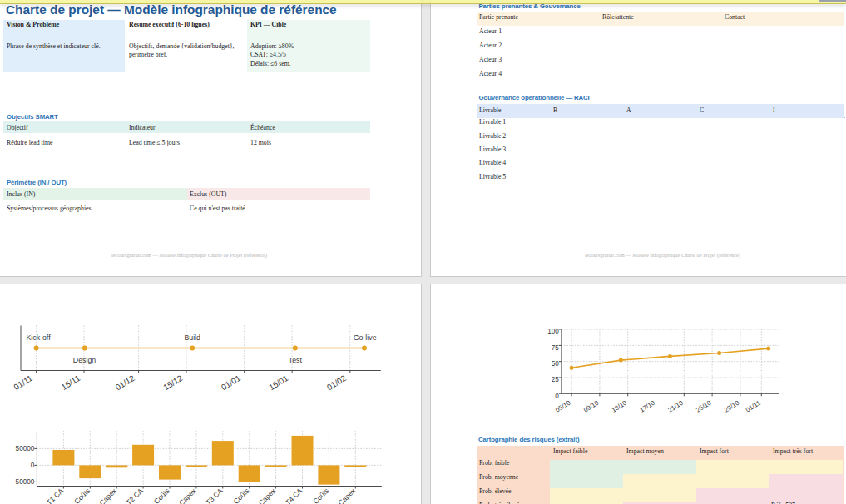 The image size is (846, 504). Describe the element at coordinates (72, 383) in the screenshot. I see `svg-text: 15/11` at that location.